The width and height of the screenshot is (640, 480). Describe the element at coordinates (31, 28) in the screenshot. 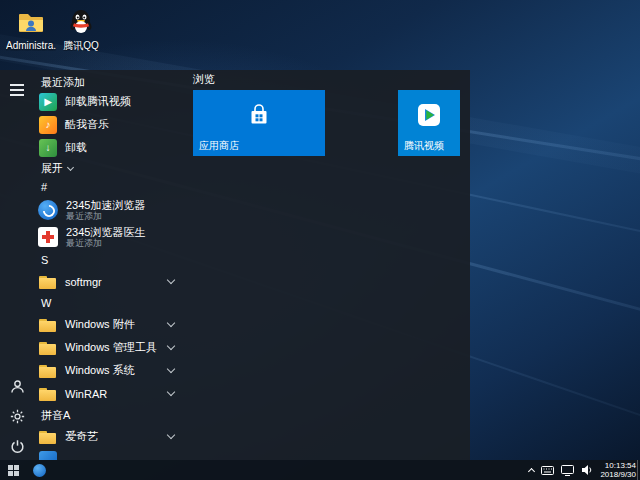

I see `desktop-icon-administrator: Administra...` at that location.